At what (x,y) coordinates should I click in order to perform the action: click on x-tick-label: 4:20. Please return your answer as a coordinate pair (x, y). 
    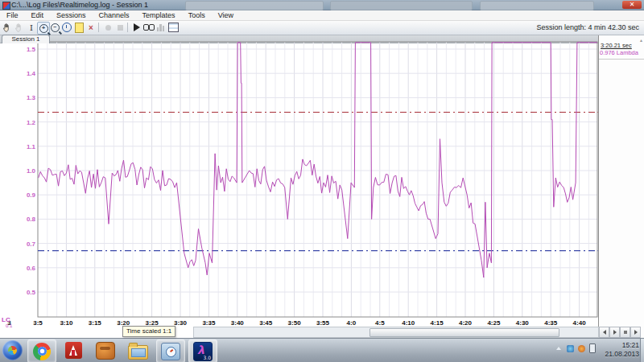
    Looking at the image, I should click on (465, 323).